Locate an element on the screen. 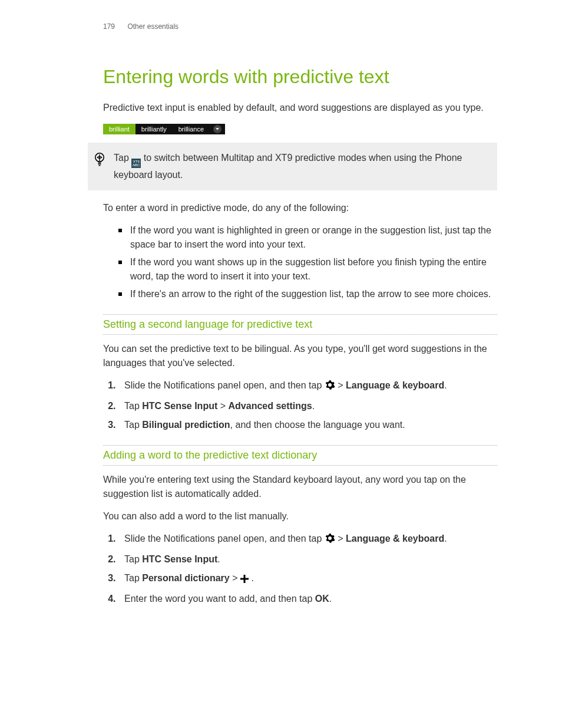 The image size is (562, 728). subheading-add-word: Adding a word to the predictive text dic… is located at coordinates (300, 455).